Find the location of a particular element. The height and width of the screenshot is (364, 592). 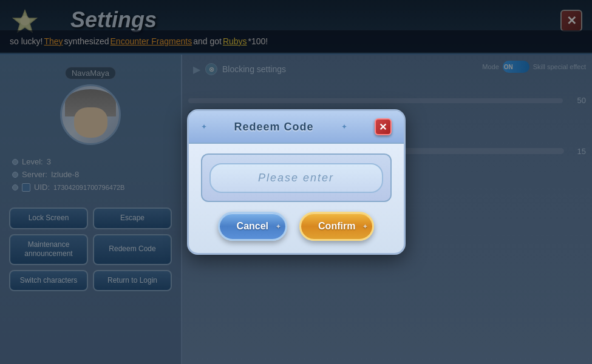

modal-deco-left: ✦ is located at coordinates (204, 127).